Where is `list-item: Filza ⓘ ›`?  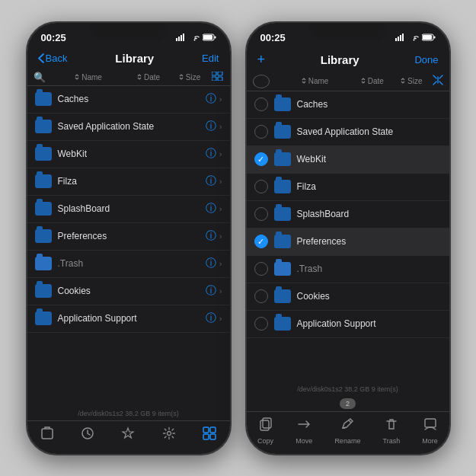
list-item: Filza ⓘ › is located at coordinates (129, 182).